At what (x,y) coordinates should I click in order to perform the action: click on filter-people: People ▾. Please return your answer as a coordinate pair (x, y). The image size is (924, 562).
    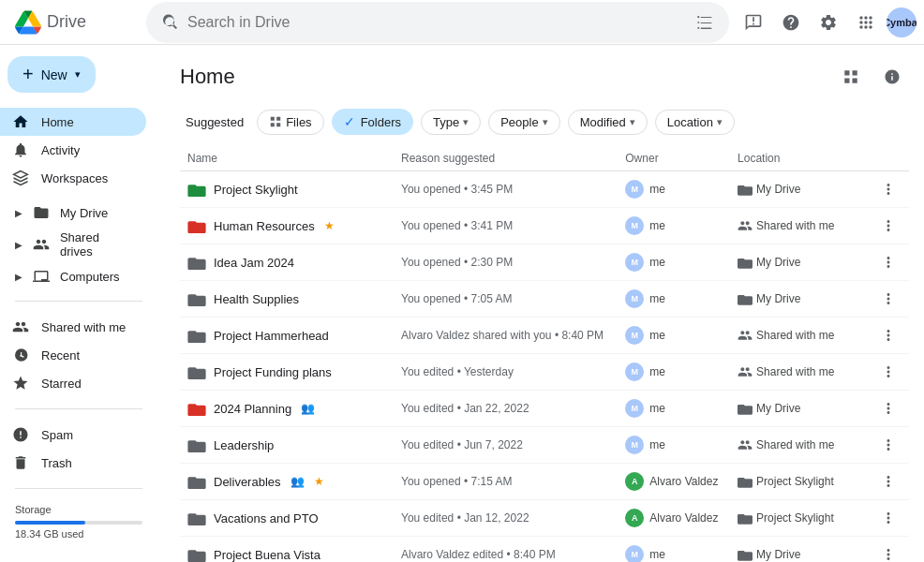
    Looking at the image, I should click on (524, 122).